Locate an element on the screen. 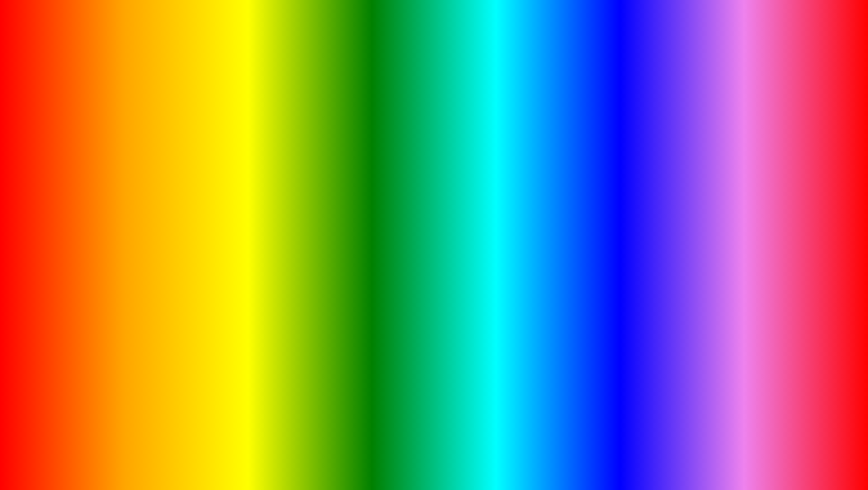 The image size is (868, 490). sidebar-right-settings-label: Settings is located at coordinates (602, 224).